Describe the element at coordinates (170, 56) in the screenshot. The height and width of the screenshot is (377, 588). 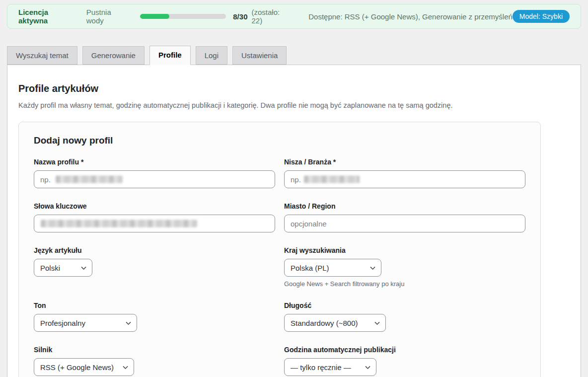
I see `tab-profile: Profile` at that location.